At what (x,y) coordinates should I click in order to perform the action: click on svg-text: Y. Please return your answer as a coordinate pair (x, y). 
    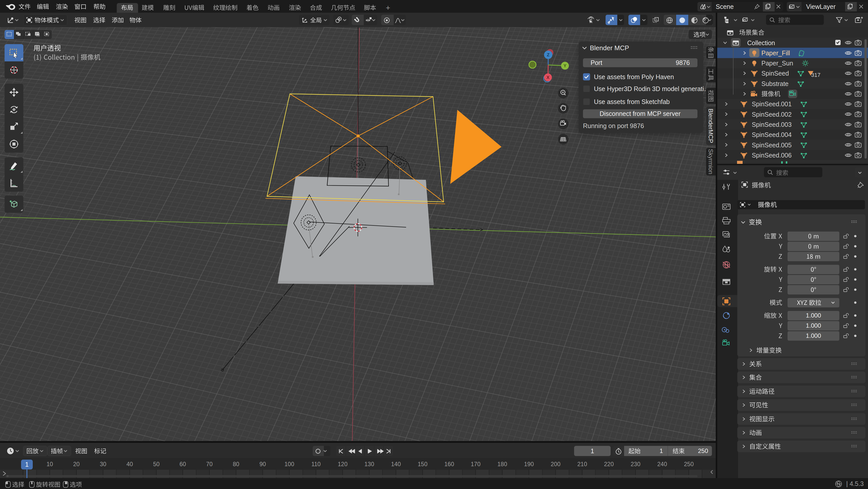
    Looking at the image, I should click on (565, 66).